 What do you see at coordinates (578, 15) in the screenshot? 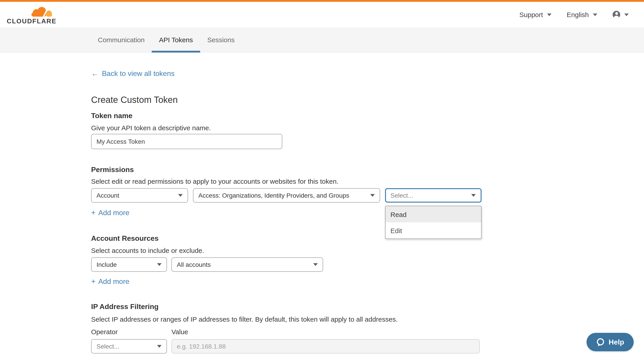
I see `language-label: English` at bounding box center [578, 15].